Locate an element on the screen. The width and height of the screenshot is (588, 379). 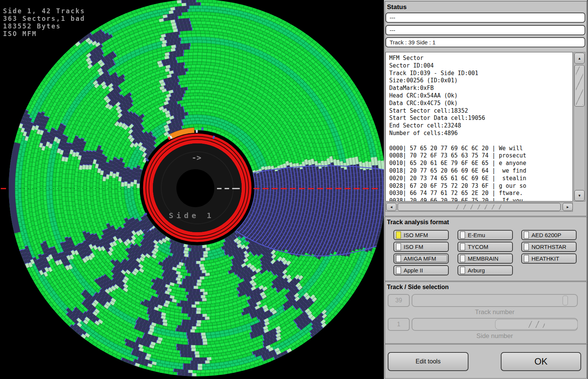
format-checkbox-iso-fm: ISO FM is located at coordinates (421, 247).